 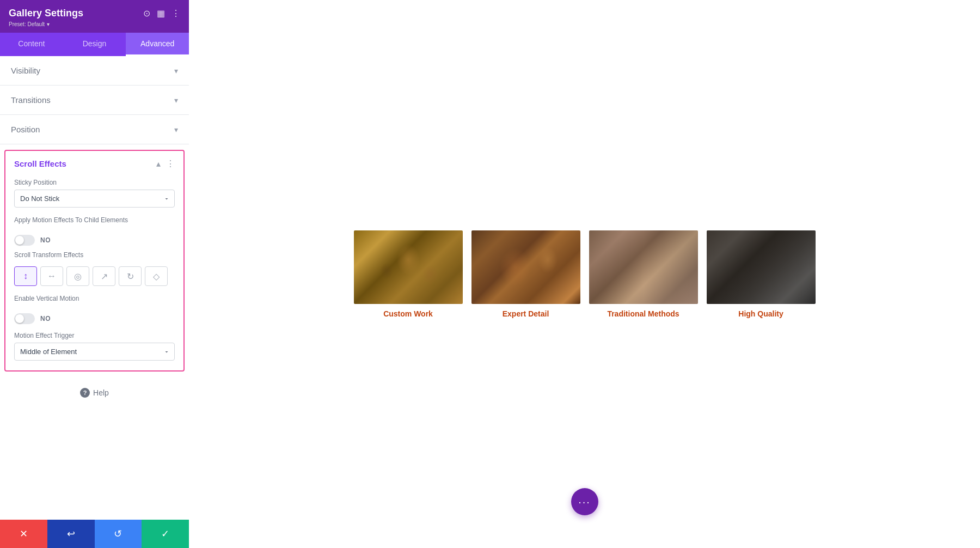 What do you see at coordinates (95, 162) in the screenshot?
I see `scroll-effects-header: Scroll Effects ▴ ⋮` at bounding box center [95, 162].